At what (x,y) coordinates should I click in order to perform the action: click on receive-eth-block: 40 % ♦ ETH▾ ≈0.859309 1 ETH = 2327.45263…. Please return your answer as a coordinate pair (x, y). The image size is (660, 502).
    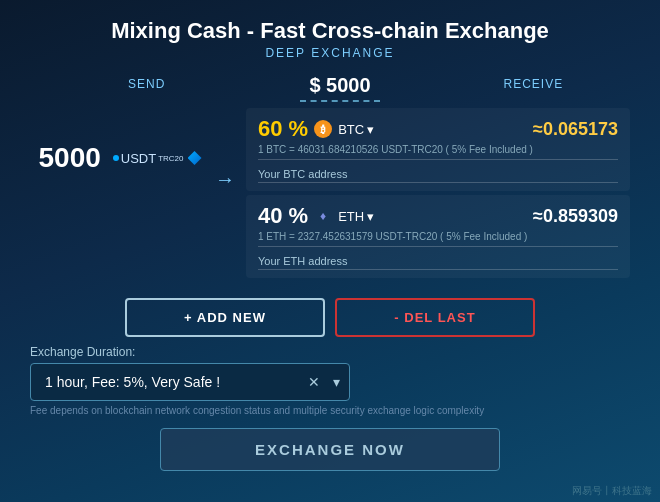
    Looking at the image, I should click on (438, 236).